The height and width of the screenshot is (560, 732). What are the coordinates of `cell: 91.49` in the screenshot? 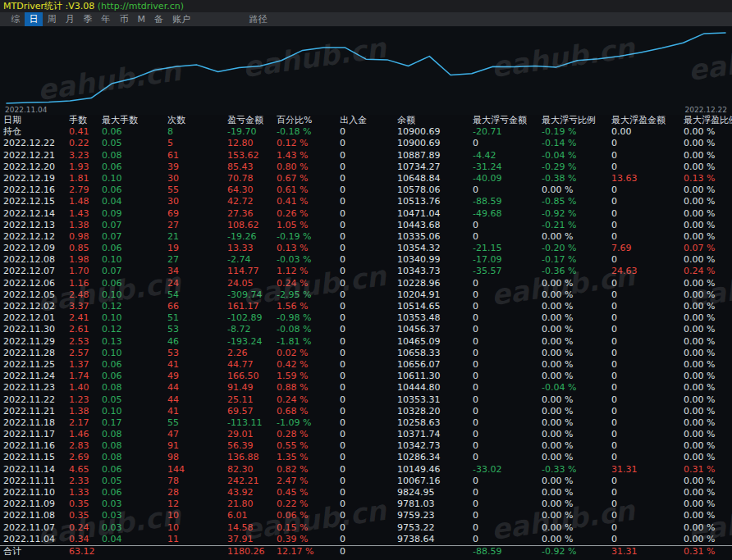 It's located at (252, 388).